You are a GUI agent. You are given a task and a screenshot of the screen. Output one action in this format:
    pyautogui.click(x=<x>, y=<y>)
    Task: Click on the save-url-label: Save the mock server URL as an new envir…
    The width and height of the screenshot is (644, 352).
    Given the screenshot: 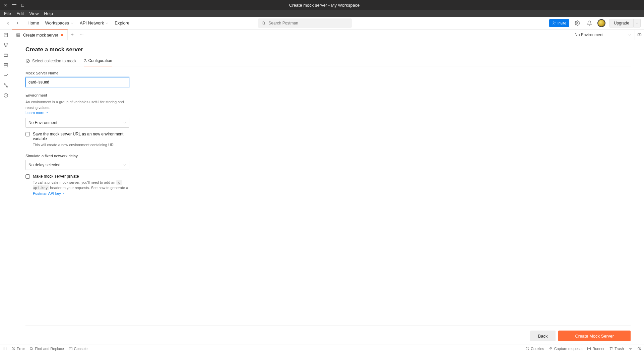 What is the action you would take?
    pyautogui.click(x=81, y=136)
    